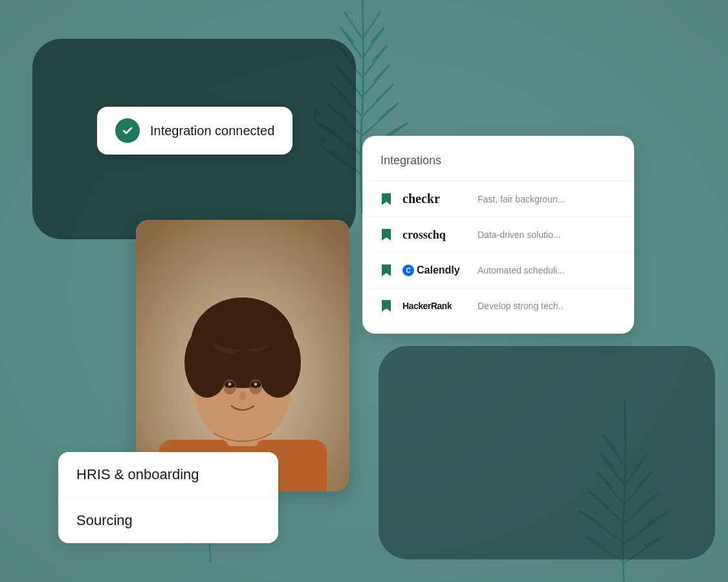  I want to click on integrations-panel: Integrations checkr Fast, fair backgroun…, so click(498, 235).